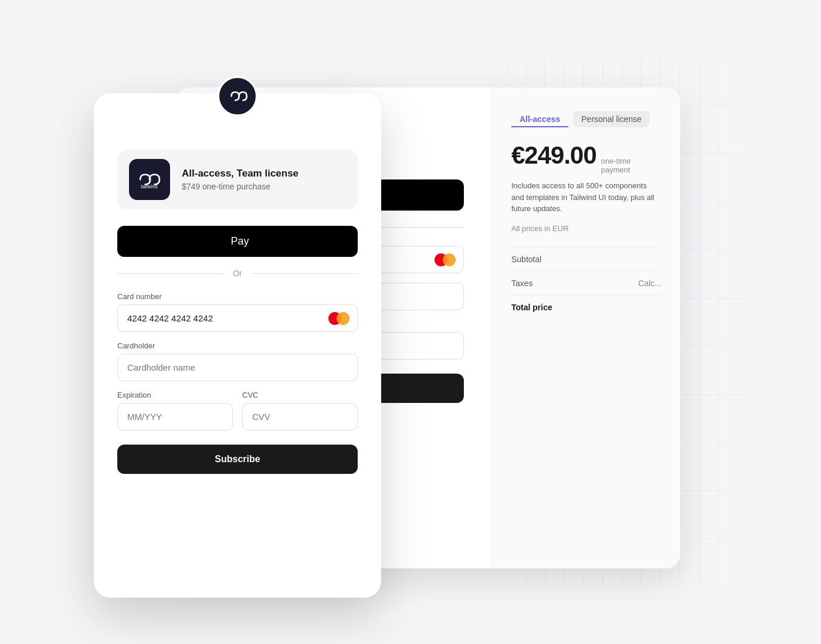 The image size is (821, 644). I want to click on plan-tabs: All-access Personal license, so click(586, 119).